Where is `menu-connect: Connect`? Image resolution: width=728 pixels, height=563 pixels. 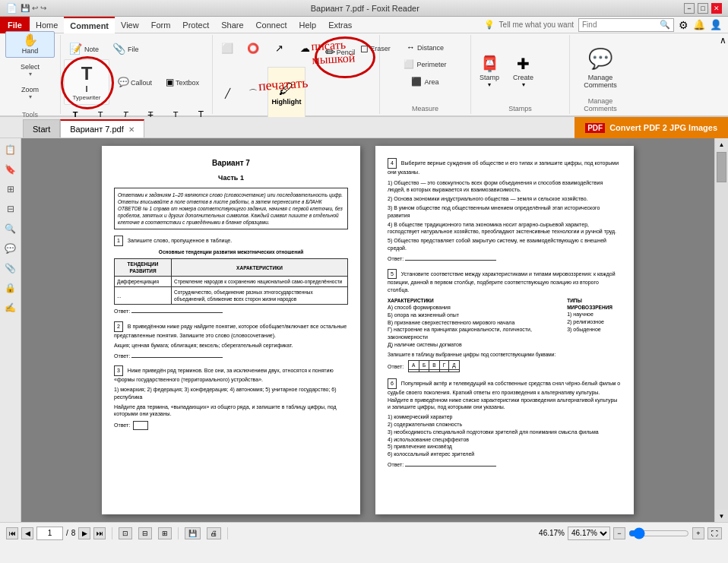 menu-connect: Connect is located at coordinates (272, 25).